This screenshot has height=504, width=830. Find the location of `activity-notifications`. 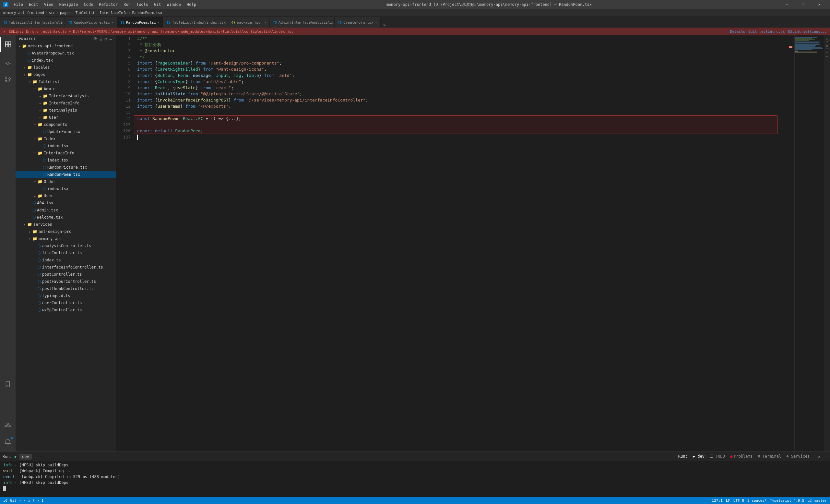

activity-notifications is located at coordinates (8, 442).